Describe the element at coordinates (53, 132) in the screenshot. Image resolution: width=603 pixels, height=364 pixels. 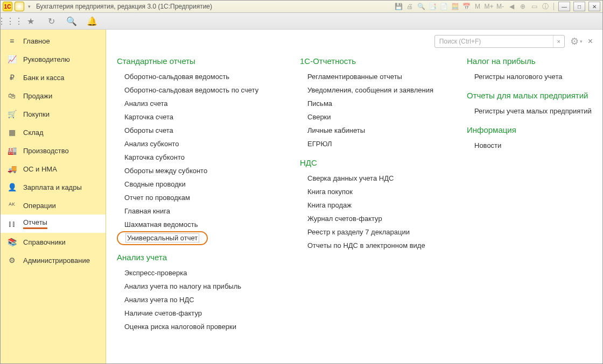
I see `sidebar-item-warehouse: ▦Склад` at that location.